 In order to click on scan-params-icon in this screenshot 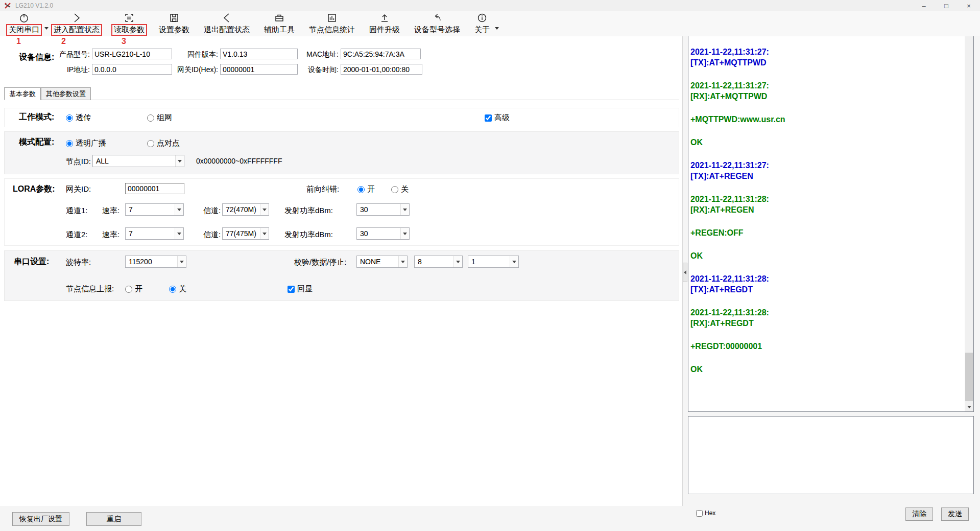, I will do `click(129, 18)`.